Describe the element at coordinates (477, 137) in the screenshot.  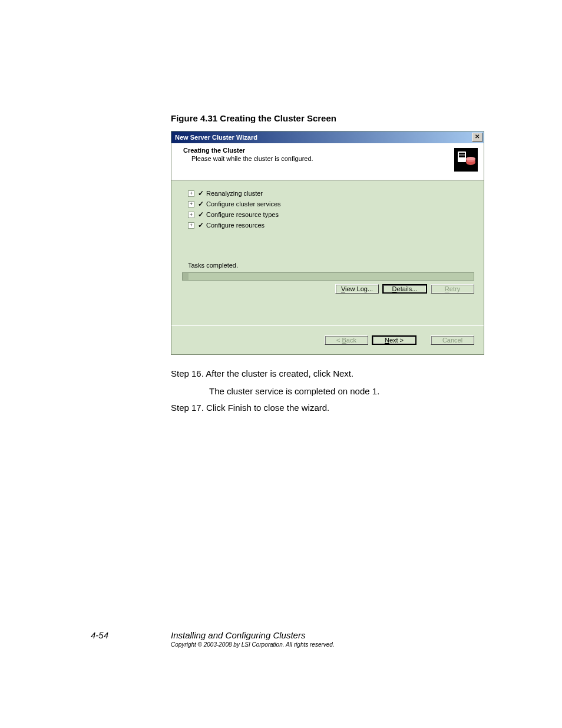
I see `close-button: ✕` at that location.